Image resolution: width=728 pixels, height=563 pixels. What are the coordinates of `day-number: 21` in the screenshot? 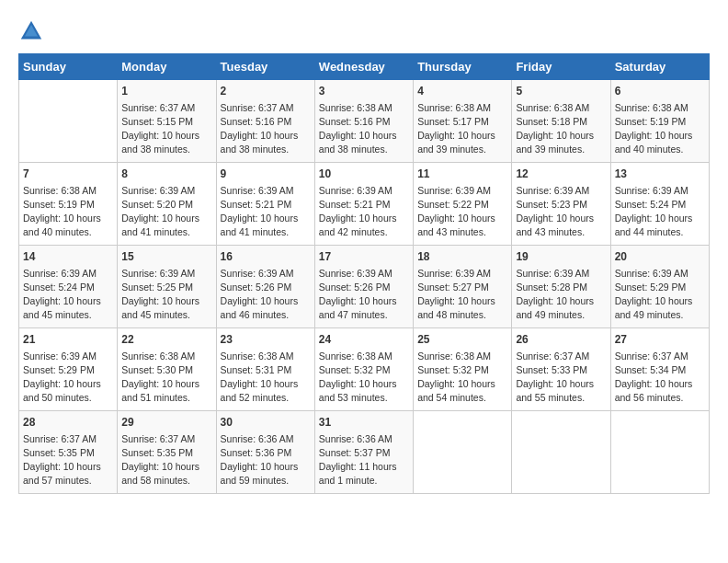 It's located at (68, 340).